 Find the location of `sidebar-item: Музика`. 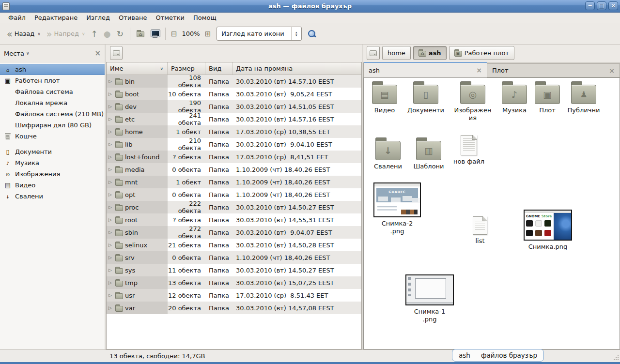

sidebar-item: Музика is located at coordinates (52, 163).